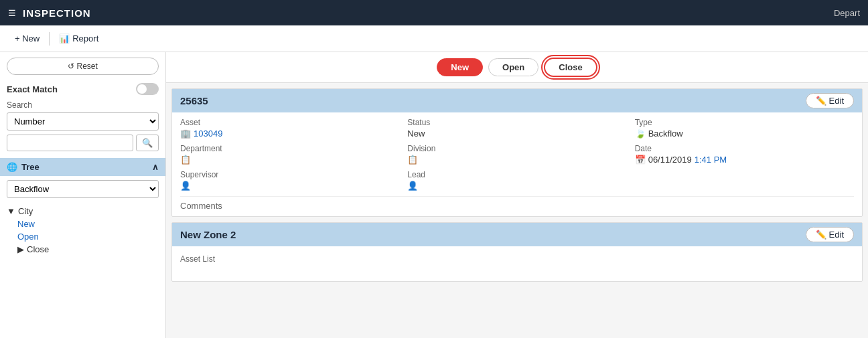 The image size is (868, 338). I want to click on division-field: Division 📋, so click(517, 154).